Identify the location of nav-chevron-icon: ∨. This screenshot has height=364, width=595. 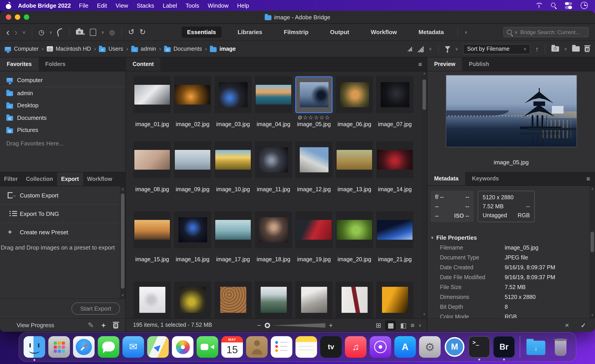
(24, 32).